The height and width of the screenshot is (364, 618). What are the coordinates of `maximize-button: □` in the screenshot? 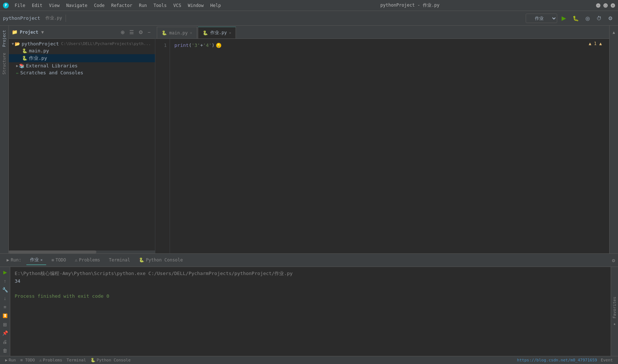 It's located at (606, 5).